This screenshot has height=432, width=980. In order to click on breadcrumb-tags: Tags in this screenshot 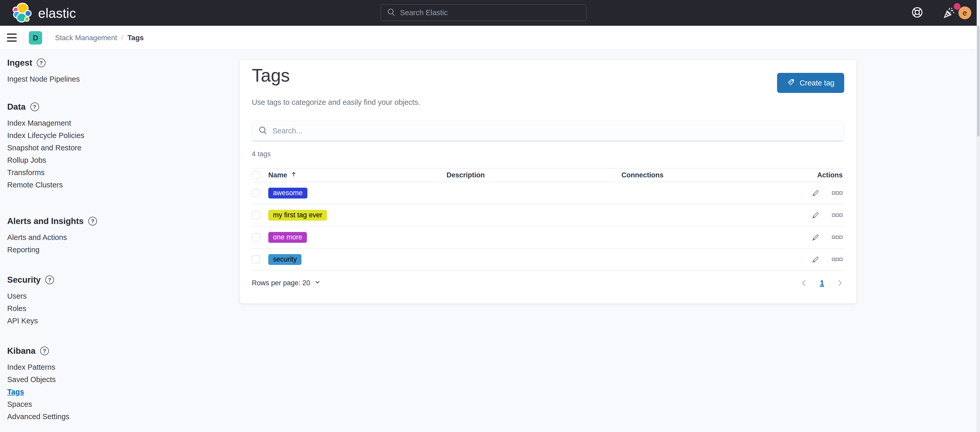, I will do `click(135, 38)`.